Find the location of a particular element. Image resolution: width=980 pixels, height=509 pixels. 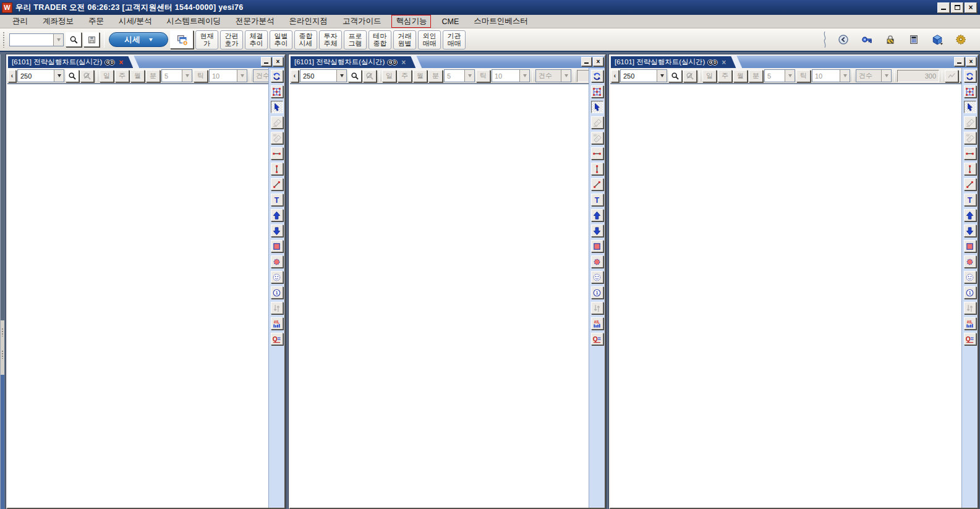

quick-button-일별추이: 일별추이 is located at coordinates (281, 40).